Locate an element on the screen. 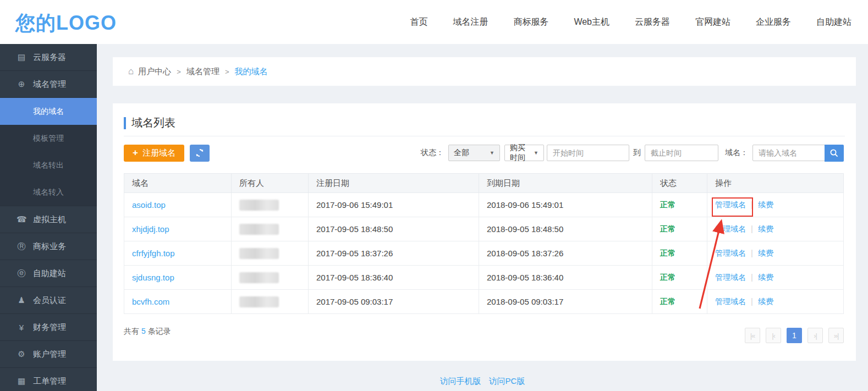  end-time-input is located at coordinates (682, 153).